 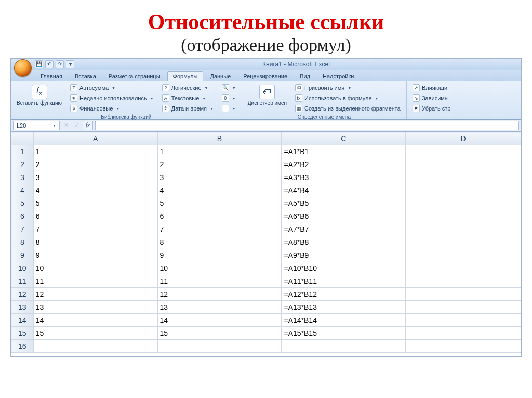 I want to click on trace-dependents-button: ↘ Зависимы, so click(x=432, y=98).